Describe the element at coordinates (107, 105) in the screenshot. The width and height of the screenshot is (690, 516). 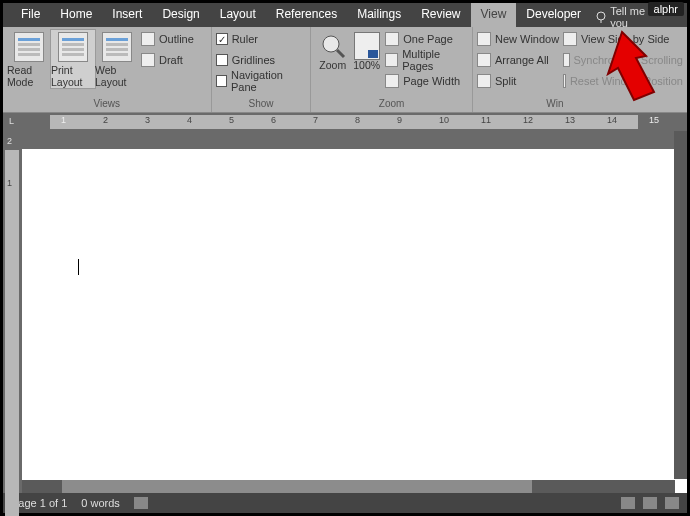
I see `group-views-label: Views` at that location.